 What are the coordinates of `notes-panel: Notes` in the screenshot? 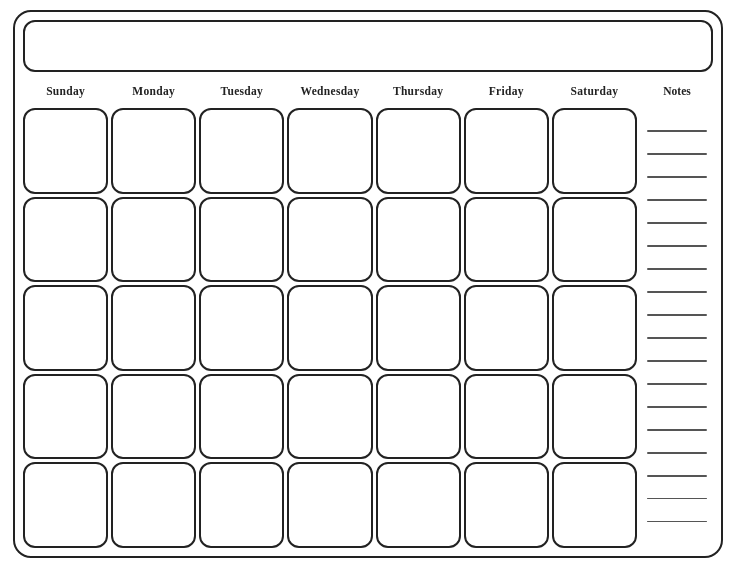 It's located at (677, 312).